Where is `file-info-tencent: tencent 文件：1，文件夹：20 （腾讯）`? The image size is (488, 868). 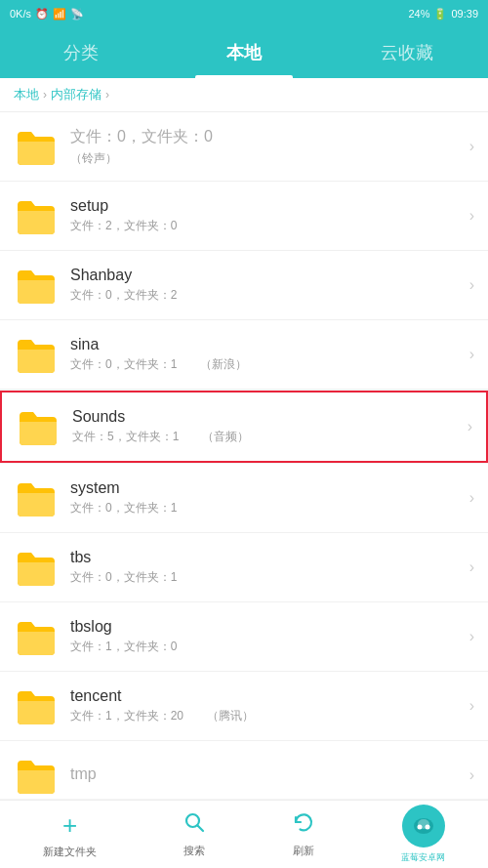
file-info-tencent: tencent 文件：1，文件夹：20 （腾讯） is located at coordinates (269, 706).